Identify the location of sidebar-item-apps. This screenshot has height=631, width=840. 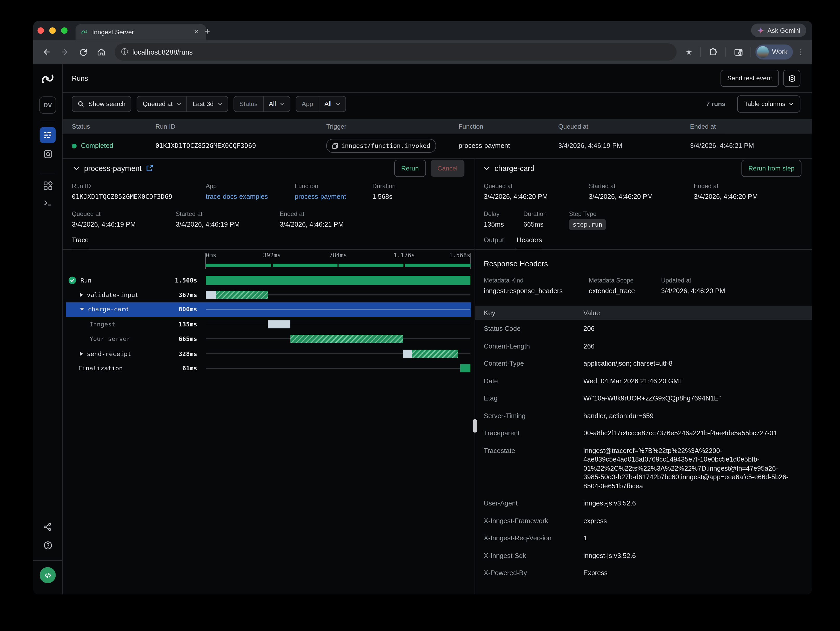
(48, 185).